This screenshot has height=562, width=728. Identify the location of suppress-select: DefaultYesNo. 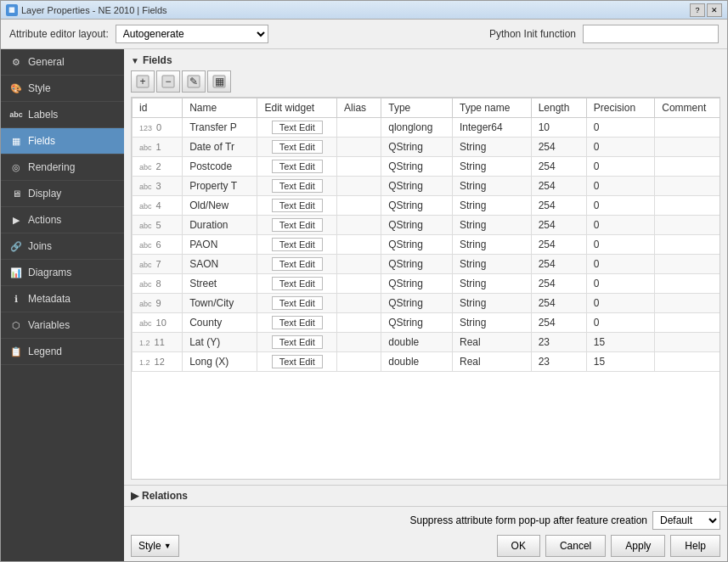
(686, 520).